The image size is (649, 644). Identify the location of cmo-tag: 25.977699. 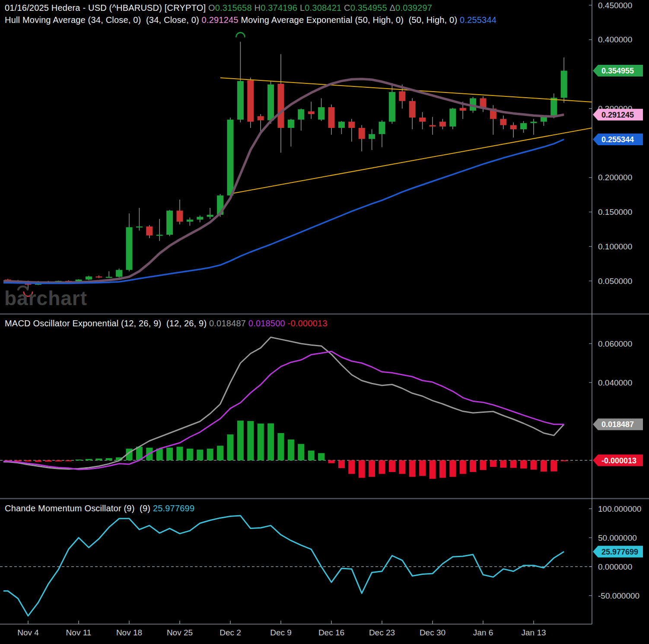
(618, 552).